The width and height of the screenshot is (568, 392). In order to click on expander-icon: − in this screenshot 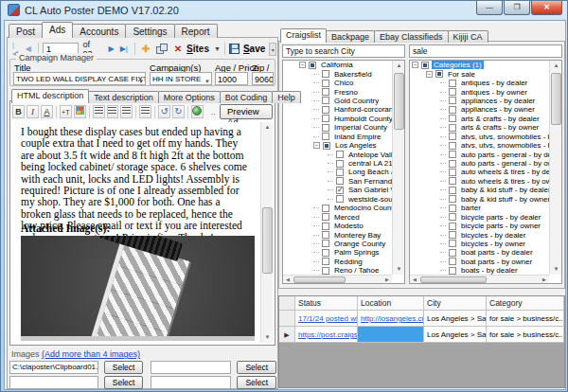, I will do `click(316, 146)`.